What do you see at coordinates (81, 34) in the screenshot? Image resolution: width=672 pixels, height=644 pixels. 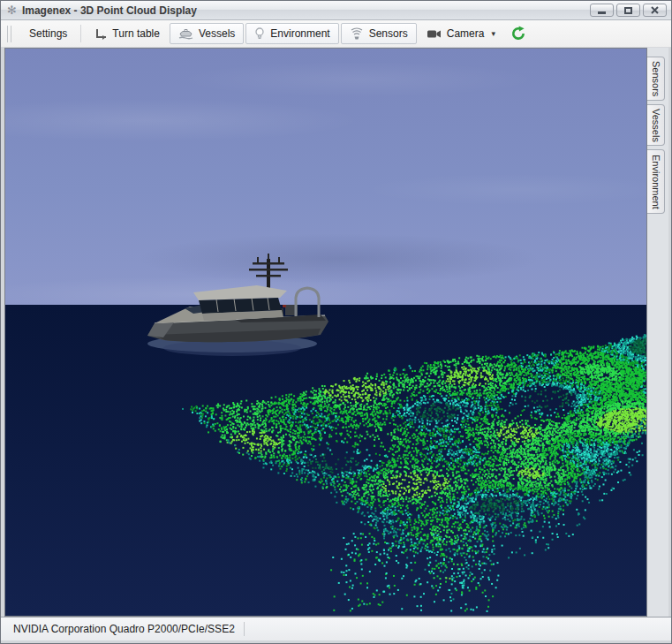 I see `toolbar-separator` at bounding box center [81, 34].